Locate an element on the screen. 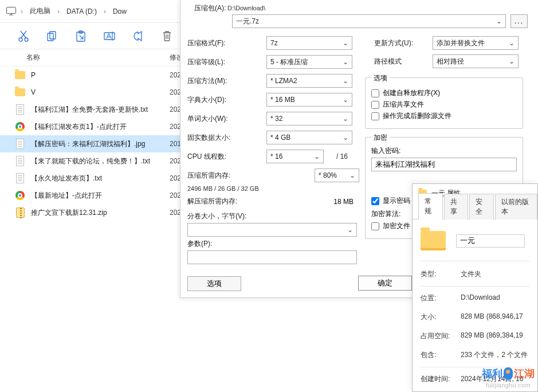 This screenshot has width=538, height=392. password-label: 输入密码: is located at coordinates (444, 151).